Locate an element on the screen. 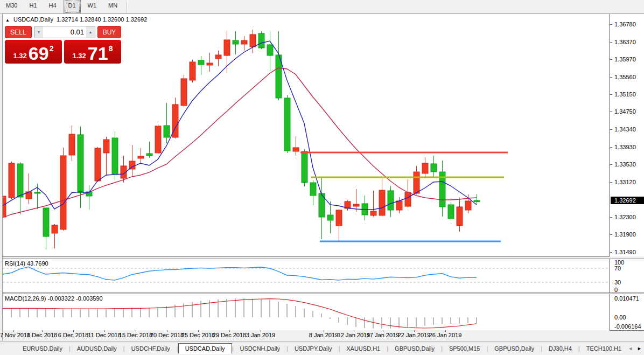  buy-price-main: 71 is located at coordinates (98, 53).